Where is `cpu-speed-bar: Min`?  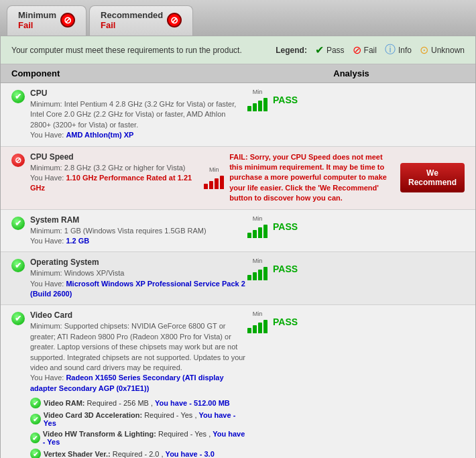 cpu-speed-bar: Min is located at coordinates (214, 178).